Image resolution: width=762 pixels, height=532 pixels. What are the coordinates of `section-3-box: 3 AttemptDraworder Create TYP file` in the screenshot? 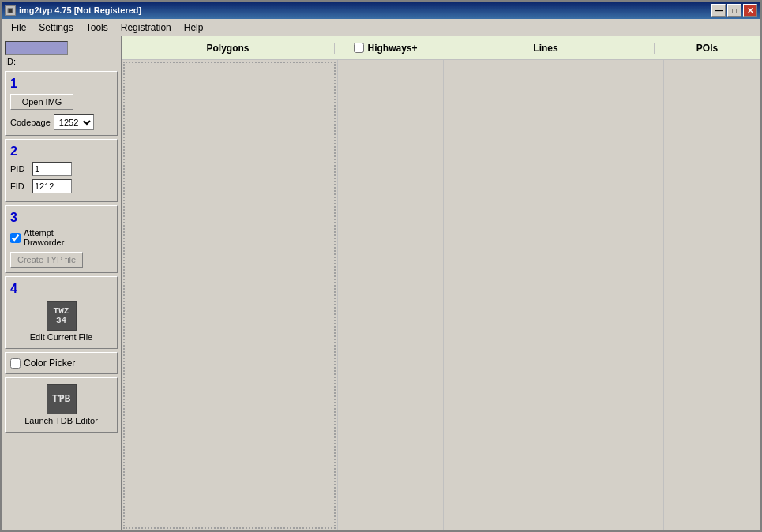 It's located at (62, 239).